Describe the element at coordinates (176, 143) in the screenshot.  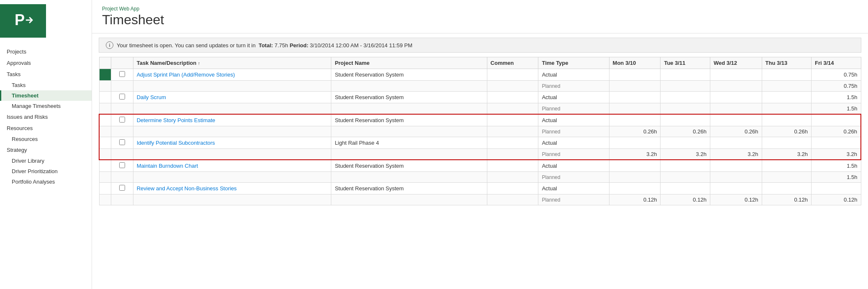
I see `task-link: Identify Potential Subcontractors` at that location.